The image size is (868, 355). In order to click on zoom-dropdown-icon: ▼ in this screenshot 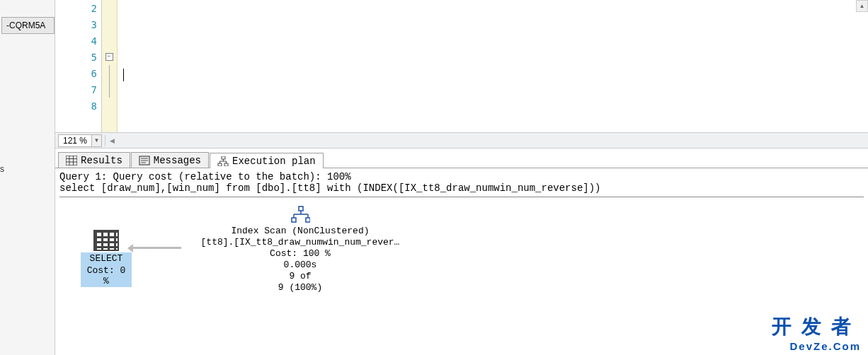, I will do `click(97, 141)`.